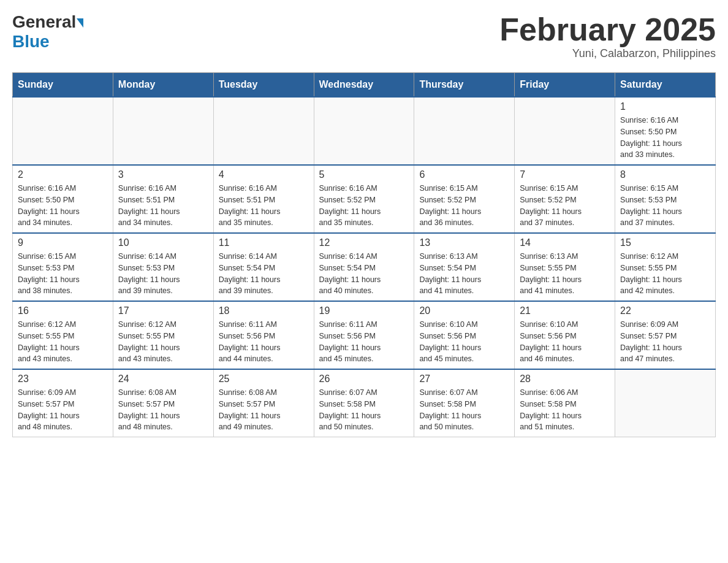  I want to click on day-number-1: 1, so click(665, 107).